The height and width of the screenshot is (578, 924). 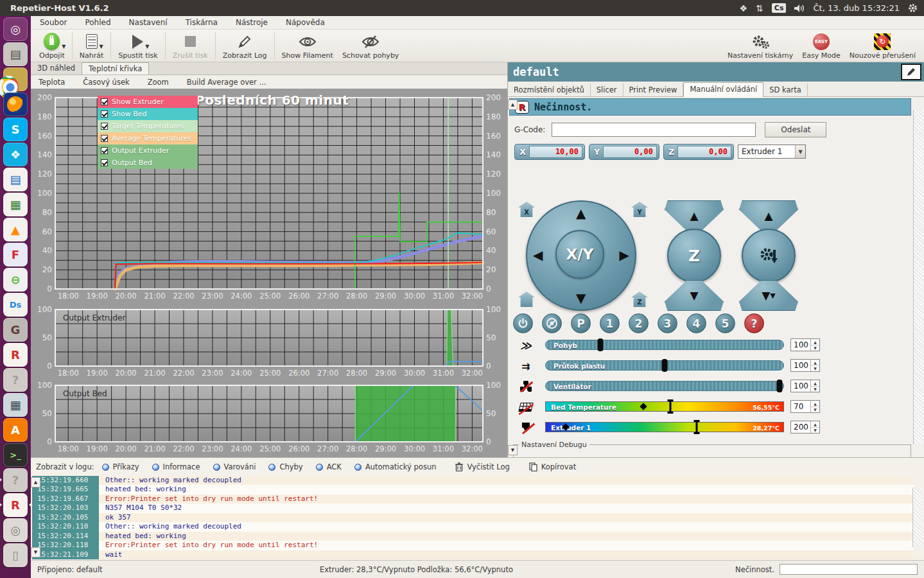 What do you see at coordinates (805, 427) in the screenshot?
I see `extruder-temp-spinner: 200 ▲▼` at bounding box center [805, 427].